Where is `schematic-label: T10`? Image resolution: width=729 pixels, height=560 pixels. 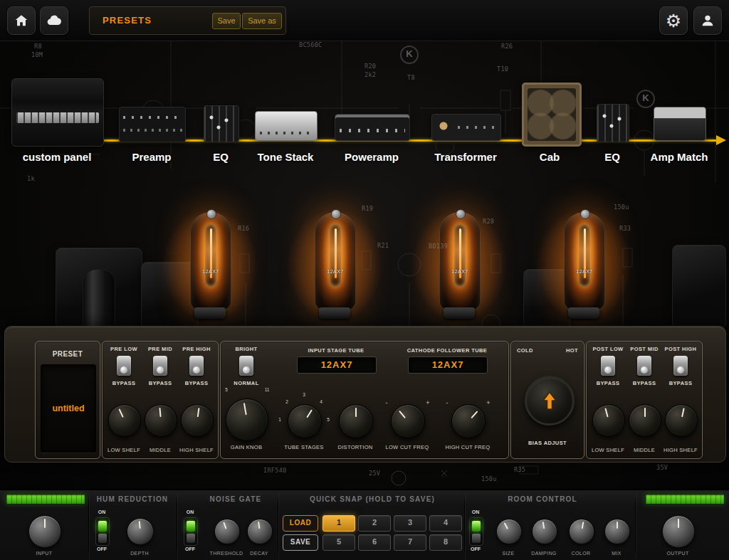 schematic-label: T10 is located at coordinates (503, 69).